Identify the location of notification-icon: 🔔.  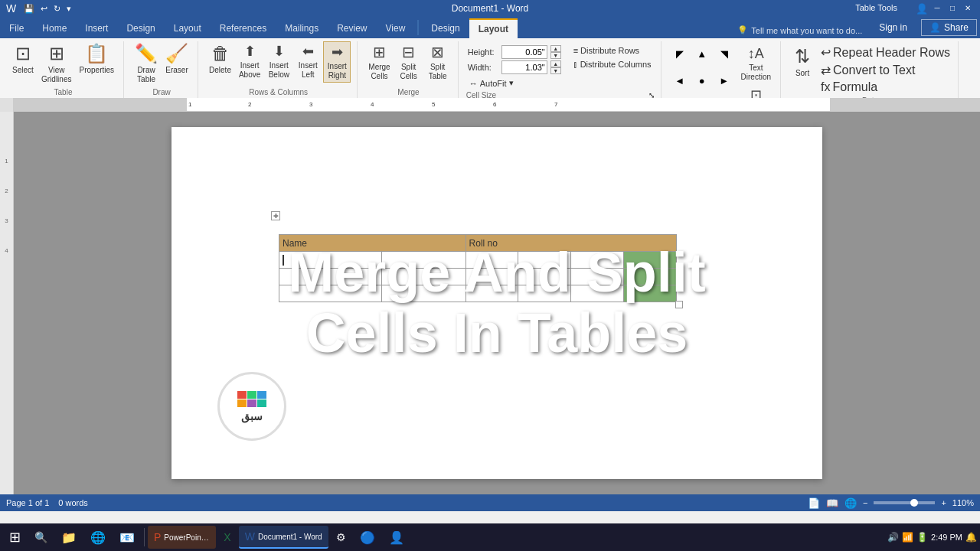
(971, 537).